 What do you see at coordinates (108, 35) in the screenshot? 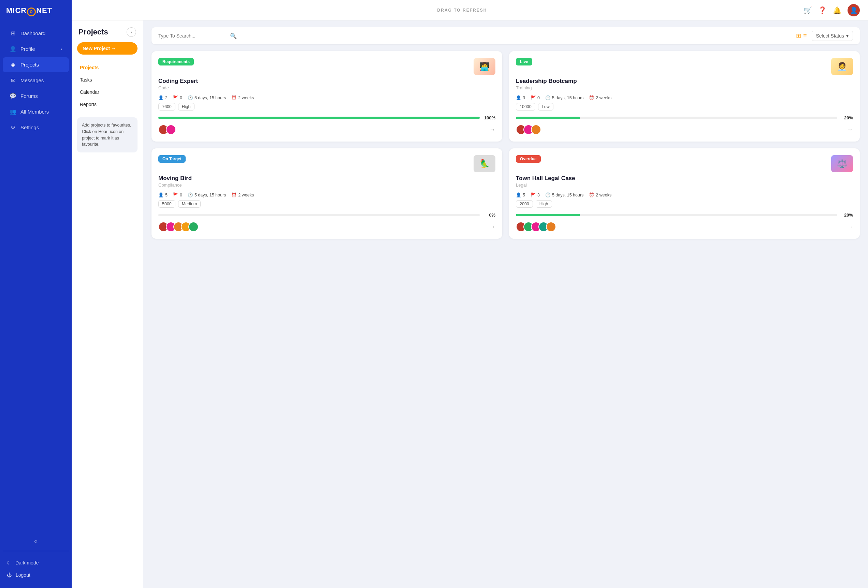
I see `panel-header: Projects ›` at bounding box center [108, 35].